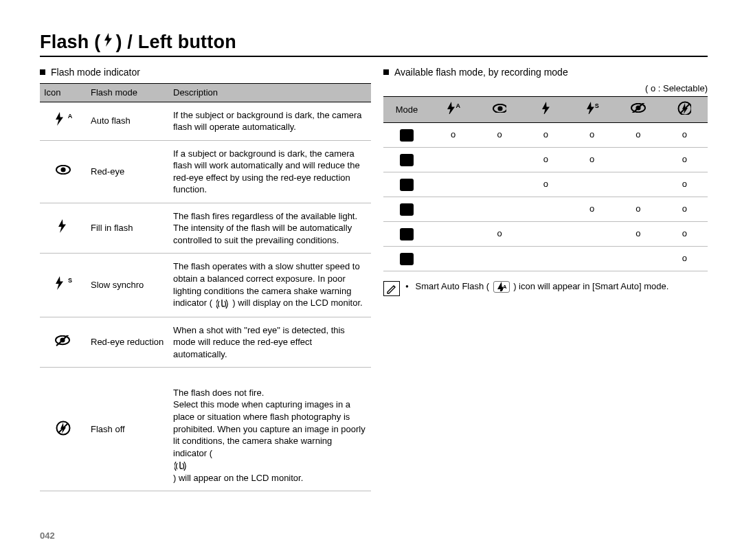 The height and width of the screenshot is (560, 742). I want to click on mode-2-icon, so click(407, 160).